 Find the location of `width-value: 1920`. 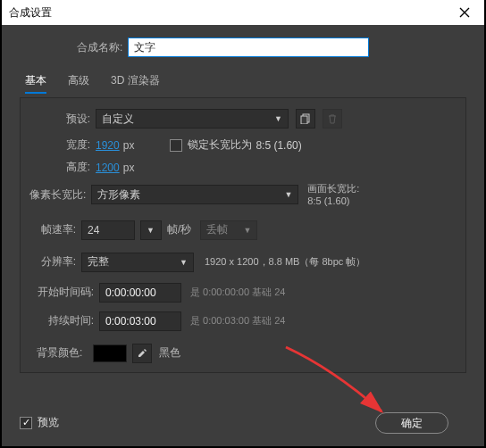

width-value: 1920 is located at coordinates (107, 145).